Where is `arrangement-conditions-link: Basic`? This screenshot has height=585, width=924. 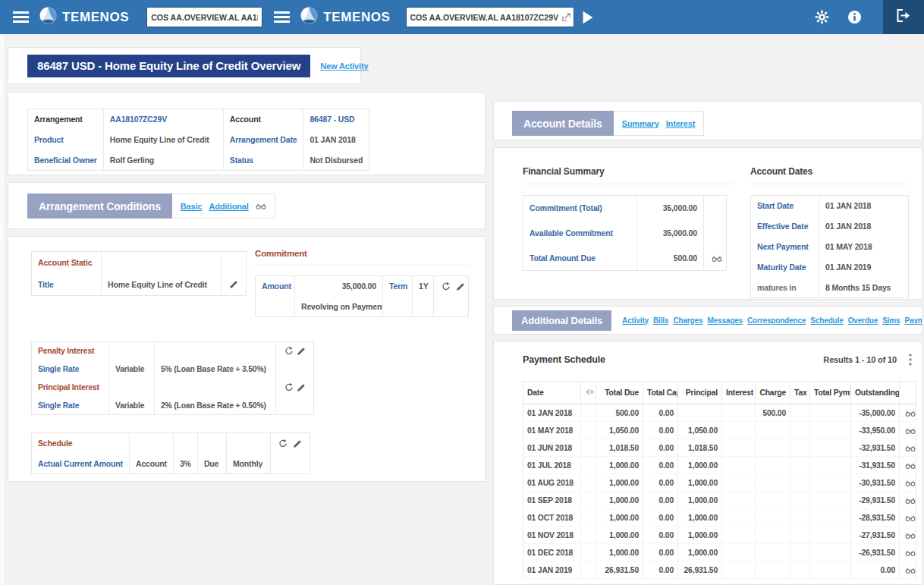
arrangement-conditions-link: Basic is located at coordinates (191, 206).